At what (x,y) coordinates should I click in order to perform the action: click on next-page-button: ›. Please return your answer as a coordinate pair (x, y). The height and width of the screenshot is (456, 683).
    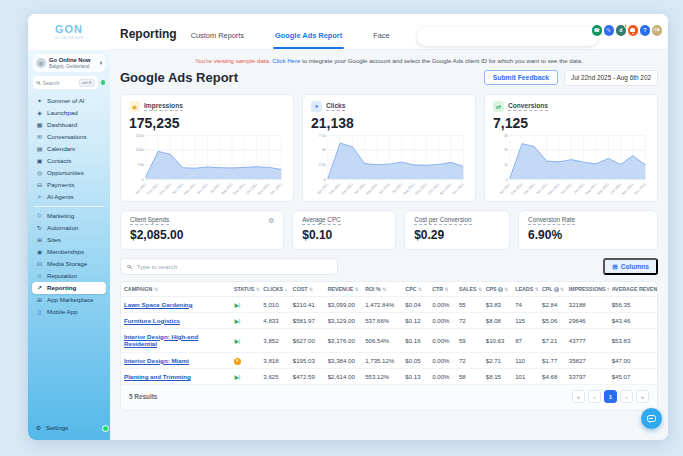
    Looking at the image, I should click on (626, 396).